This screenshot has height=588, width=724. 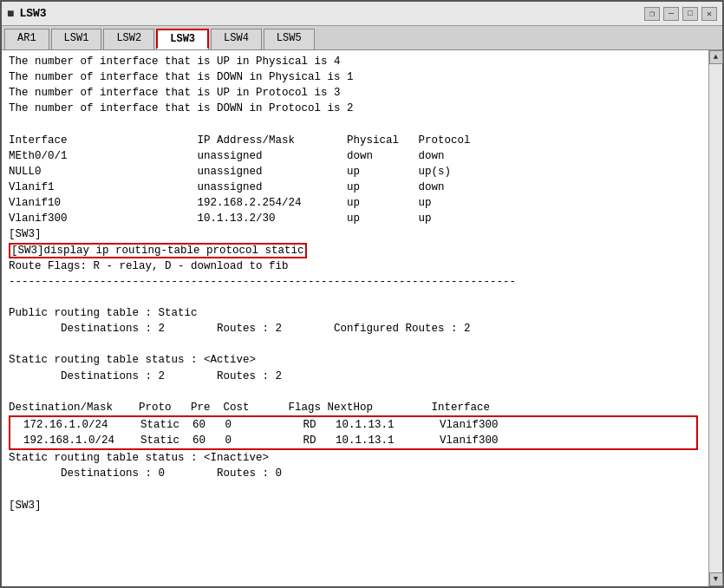 What do you see at coordinates (146, 474) in the screenshot?
I see `inactive-destinations: Destinations : 0 Routes : 0` at bounding box center [146, 474].